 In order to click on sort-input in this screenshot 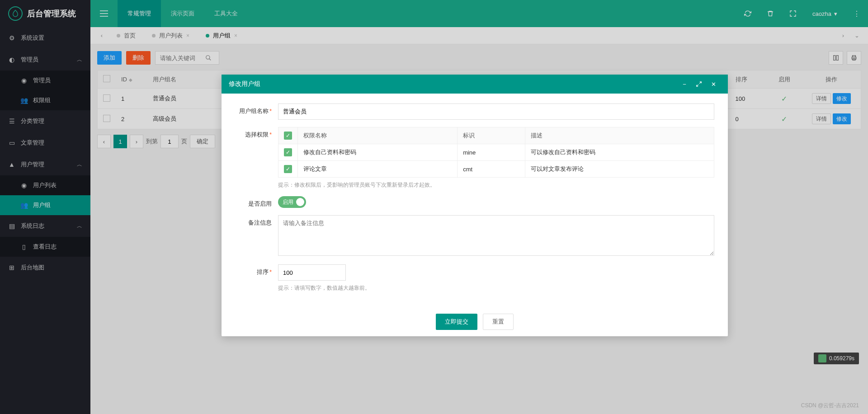, I will do `click(312, 273)`.